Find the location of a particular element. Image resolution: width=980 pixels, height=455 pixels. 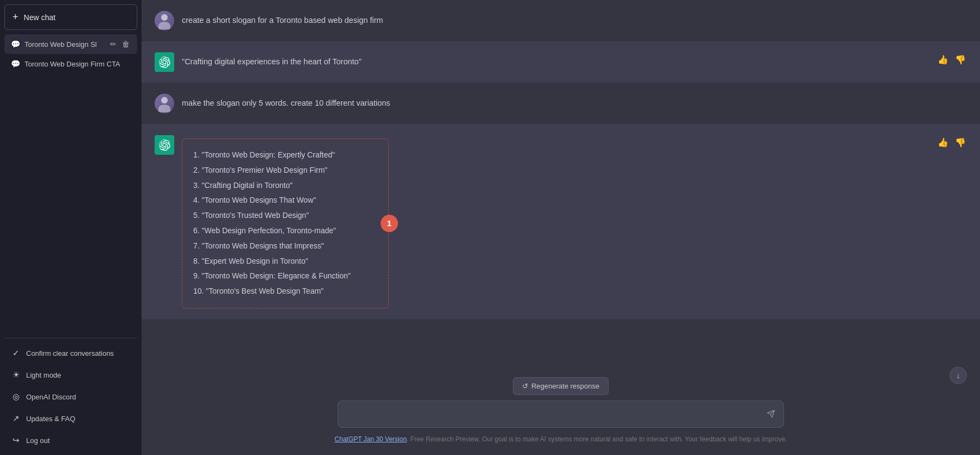

send-button is located at coordinates (771, 415).